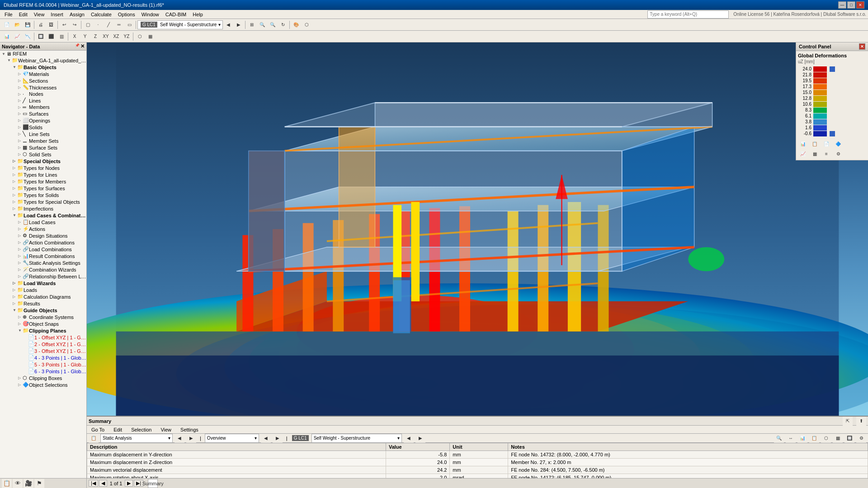 The image size is (868, 488). Describe the element at coordinates (43, 378) in the screenshot. I see `tree-clipping-boxes: ▷⬡Clipping Boxes` at that location.